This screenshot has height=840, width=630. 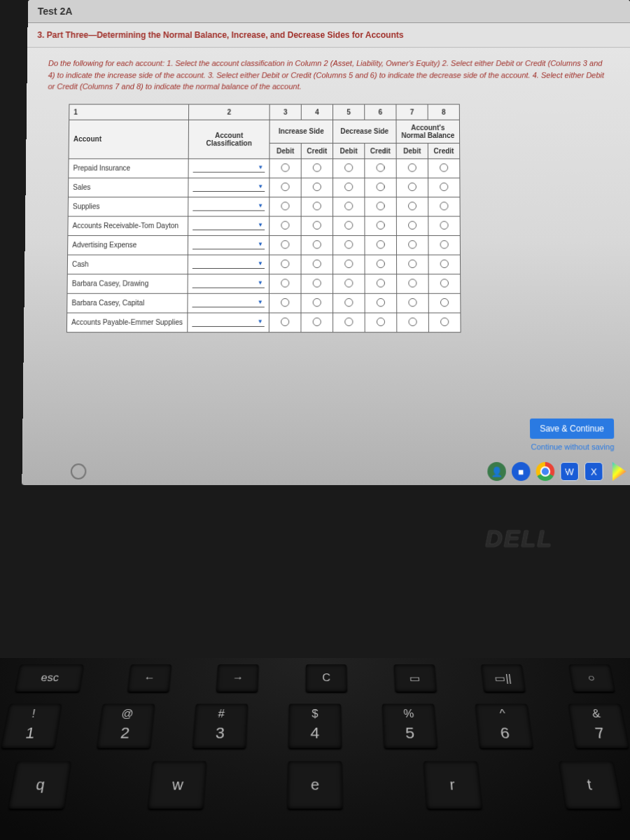 What do you see at coordinates (414, 678) in the screenshot?
I see `key-fullscreen: ▭` at bounding box center [414, 678].